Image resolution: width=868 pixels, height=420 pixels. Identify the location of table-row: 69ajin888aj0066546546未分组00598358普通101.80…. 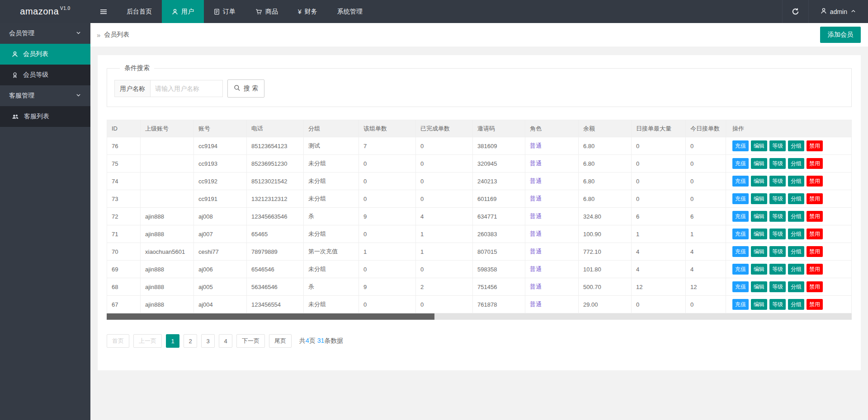
(422, 269).